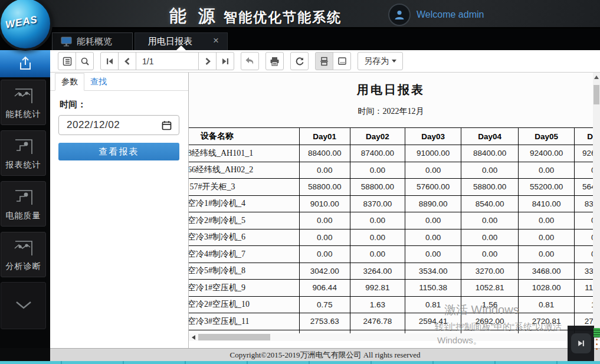  I want to click on caret-down-icon, so click(394, 61).